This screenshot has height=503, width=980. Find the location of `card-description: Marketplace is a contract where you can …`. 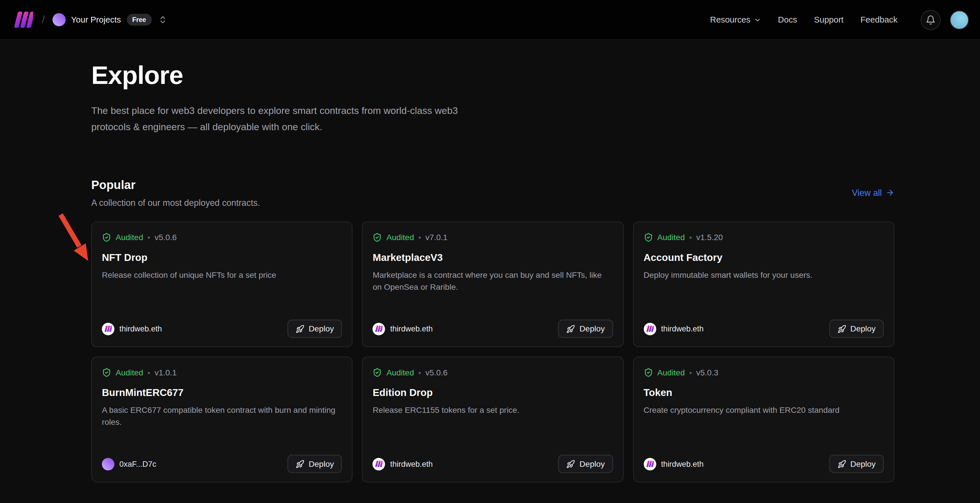

card-description: Marketplace is a contract where you can … is located at coordinates (493, 281).